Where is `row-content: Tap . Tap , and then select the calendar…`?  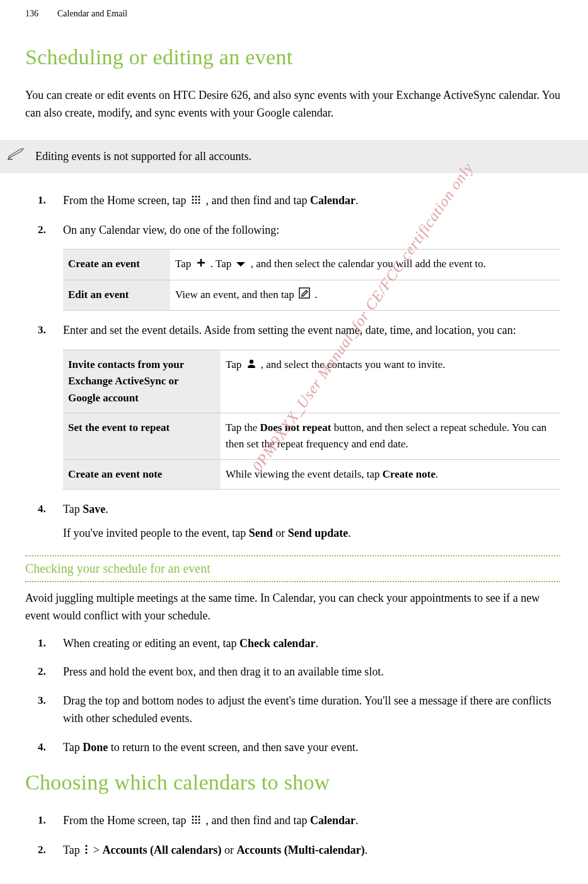
row-content: Tap . Tap , and then select the calendar… is located at coordinates (366, 265).